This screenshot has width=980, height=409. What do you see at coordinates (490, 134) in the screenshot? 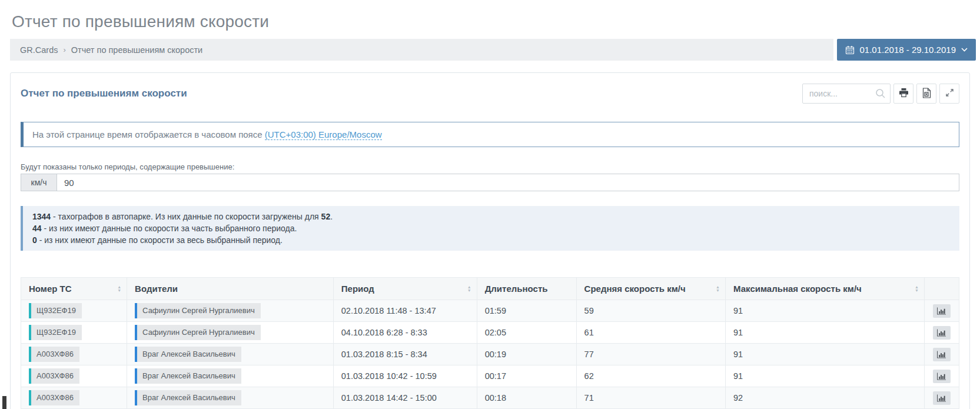
I see `timezone-notice: На этой странице время отображается в ча…` at bounding box center [490, 134].